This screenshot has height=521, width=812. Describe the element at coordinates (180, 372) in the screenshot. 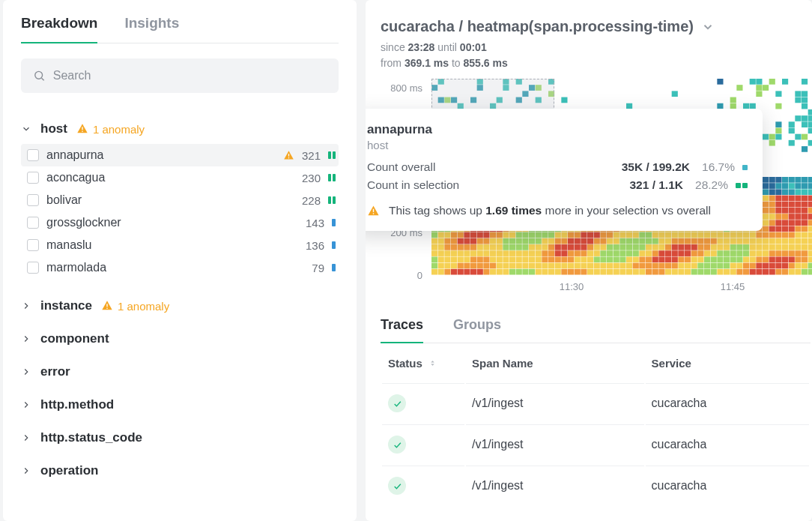

I see `facet-error-header: error` at that location.